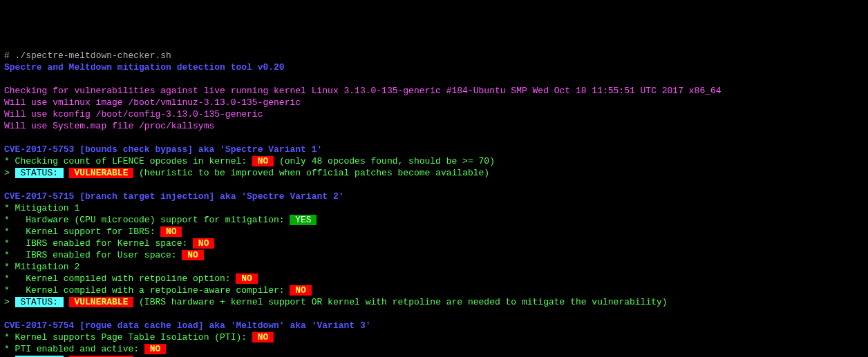  I want to click on cve1-header: CVE-2017-5753 [bounds check bypass] aka …, so click(163, 149).